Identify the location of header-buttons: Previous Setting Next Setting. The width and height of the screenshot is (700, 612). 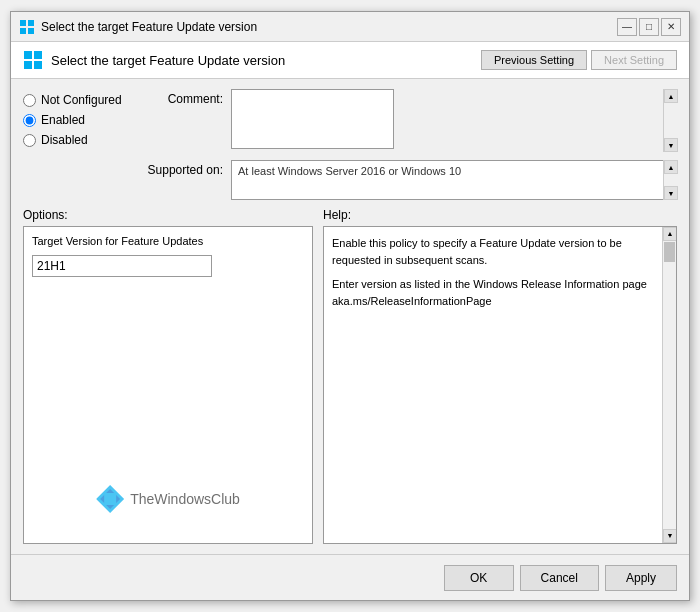
(579, 60).